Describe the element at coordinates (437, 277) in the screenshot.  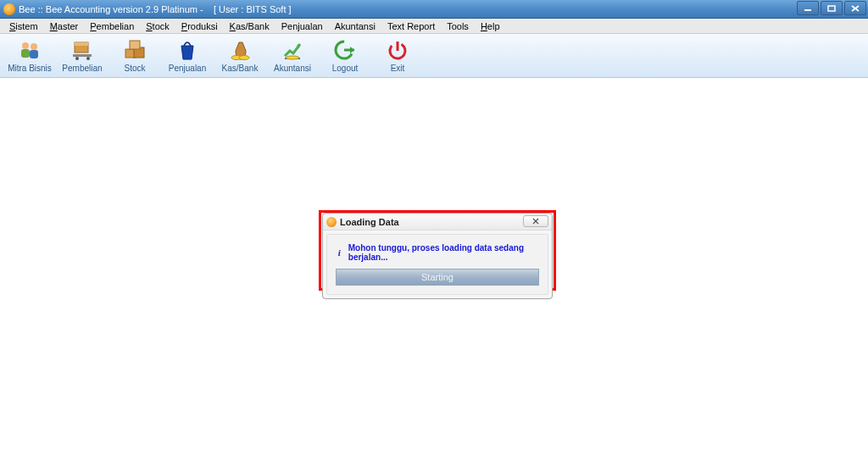
I see `progress-bar: Starting` at that location.